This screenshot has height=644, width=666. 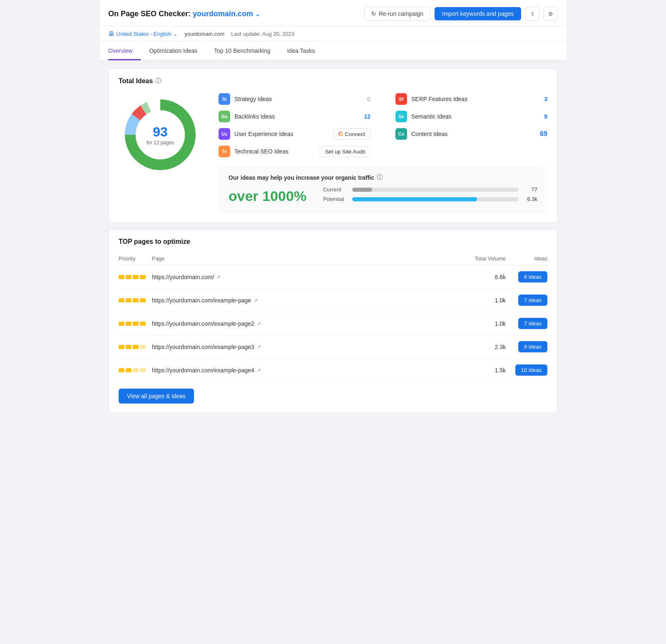 What do you see at coordinates (333, 347) in the screenshot?
I see `table-row: https://yourdomain.com/example-page3 ↗ 2…` at bounding box center [333, 347].